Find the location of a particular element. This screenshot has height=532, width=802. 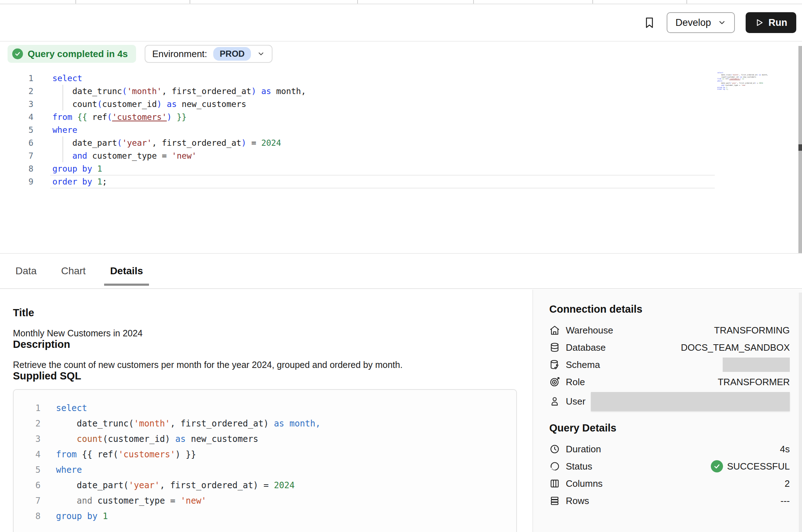

code-token: ref is located at coordinates (97, 117).